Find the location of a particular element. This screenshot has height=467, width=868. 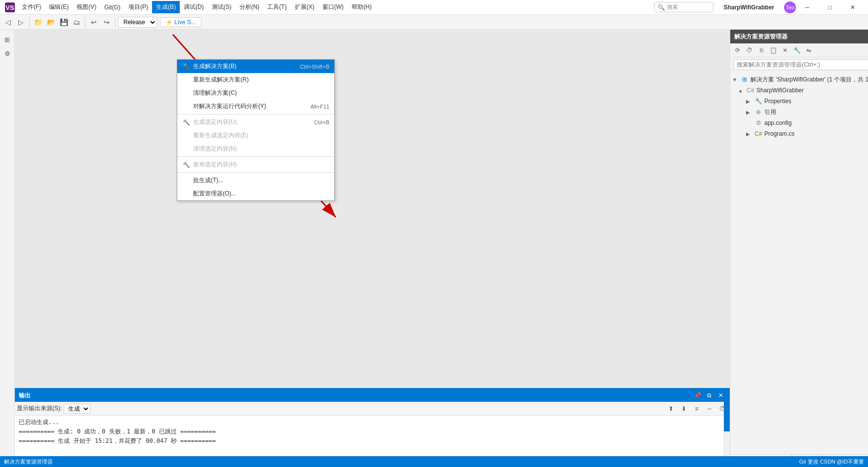

config-dropdown: Release is located at coordinates (137, 22).